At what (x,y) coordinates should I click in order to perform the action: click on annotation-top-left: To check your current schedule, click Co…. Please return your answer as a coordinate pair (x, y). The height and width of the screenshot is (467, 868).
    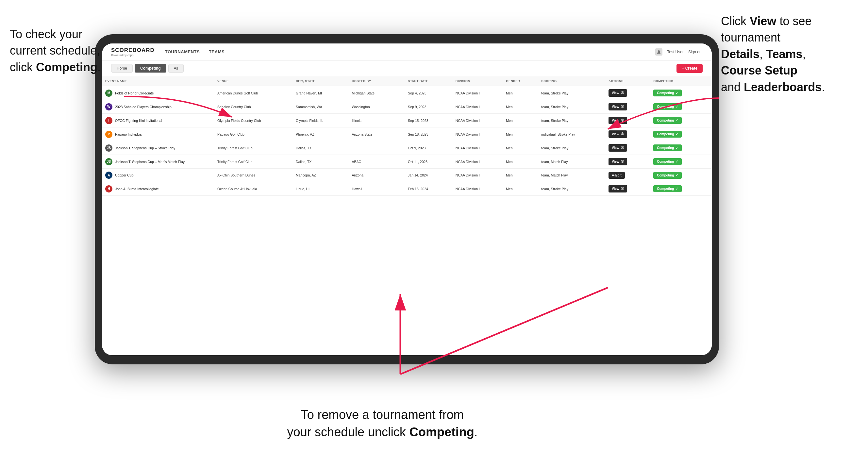
    Looking at the image, I should click on (72, 51).